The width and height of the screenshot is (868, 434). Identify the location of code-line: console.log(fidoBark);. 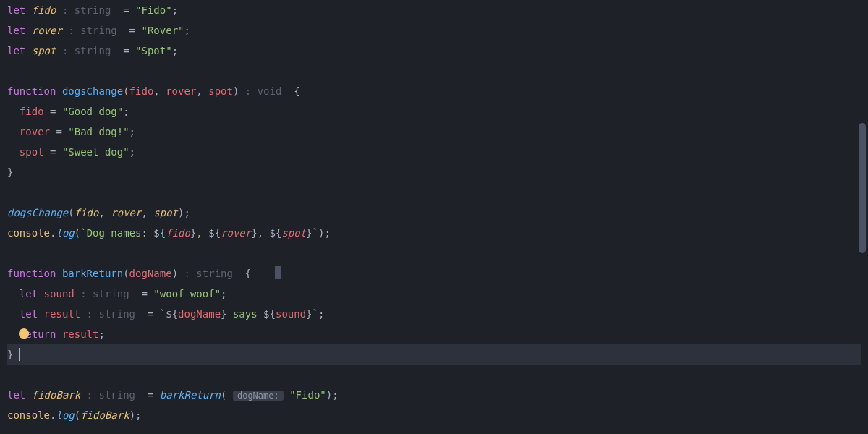
(434, 415).